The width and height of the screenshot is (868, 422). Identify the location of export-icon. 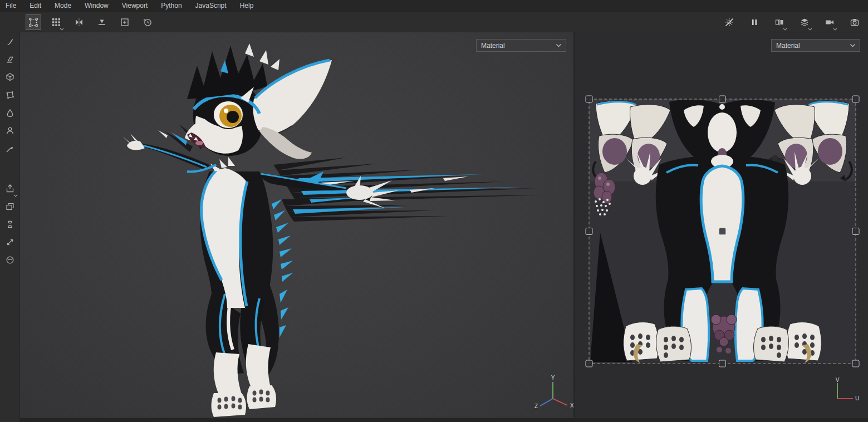
(10, 189).